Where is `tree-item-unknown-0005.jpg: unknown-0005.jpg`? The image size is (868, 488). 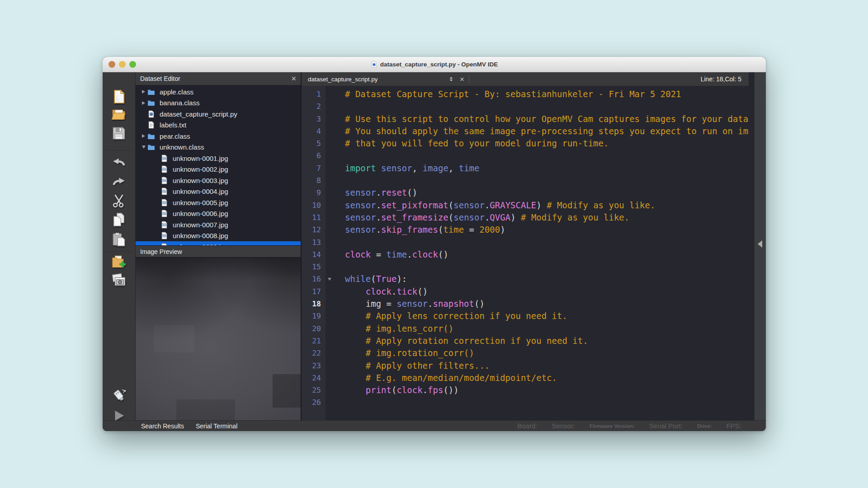 tree-item-unknown-0005.jpg: unknown-0005.jpg is located at coordinates (218, 202).